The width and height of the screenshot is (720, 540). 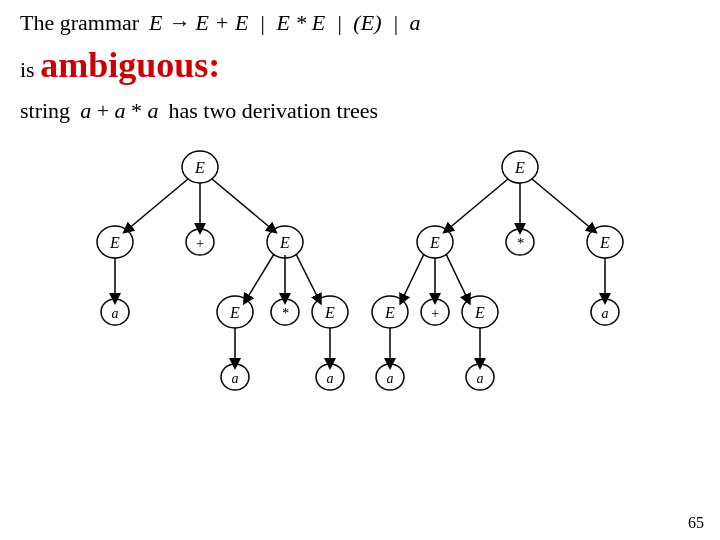 What do you see at coordinates (696, 523) in the screenshot?
I see `page-number: 65` at bounding box center [696, 523].